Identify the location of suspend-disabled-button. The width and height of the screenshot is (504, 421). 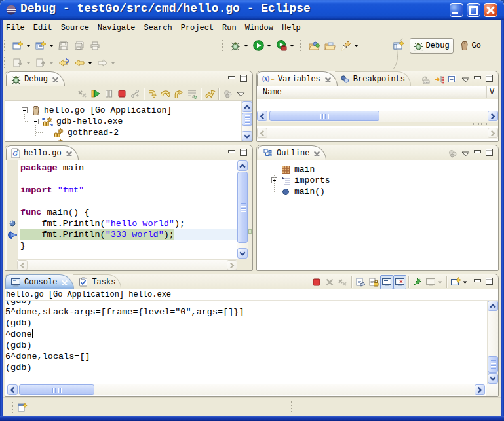
(109, 94).